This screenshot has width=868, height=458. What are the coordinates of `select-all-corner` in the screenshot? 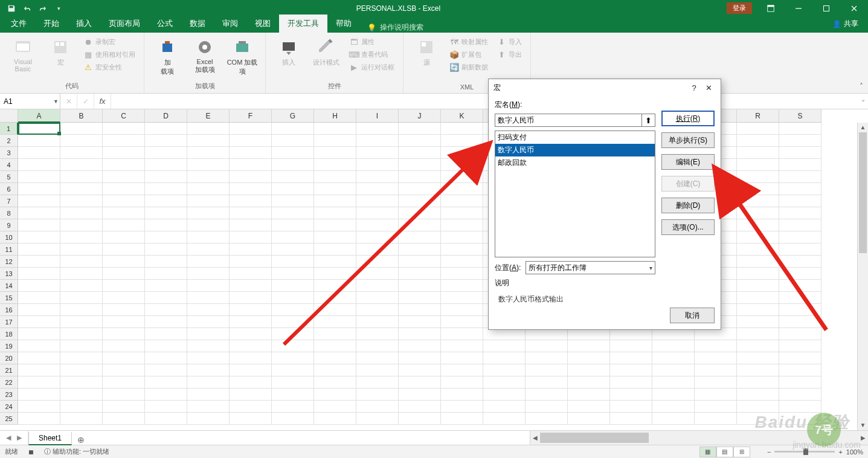 It's located at (9, 116).